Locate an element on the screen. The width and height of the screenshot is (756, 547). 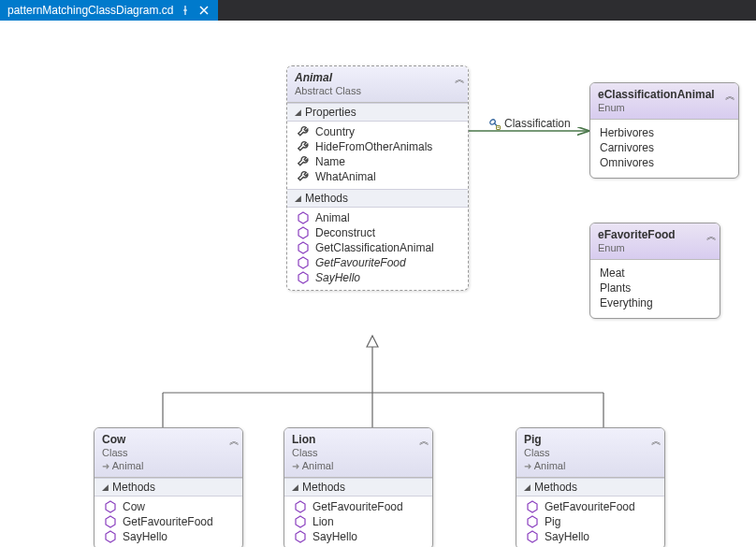
section-methods-body: Cow GetFavouriteFood SayHello is located at coordinates (168, 522).